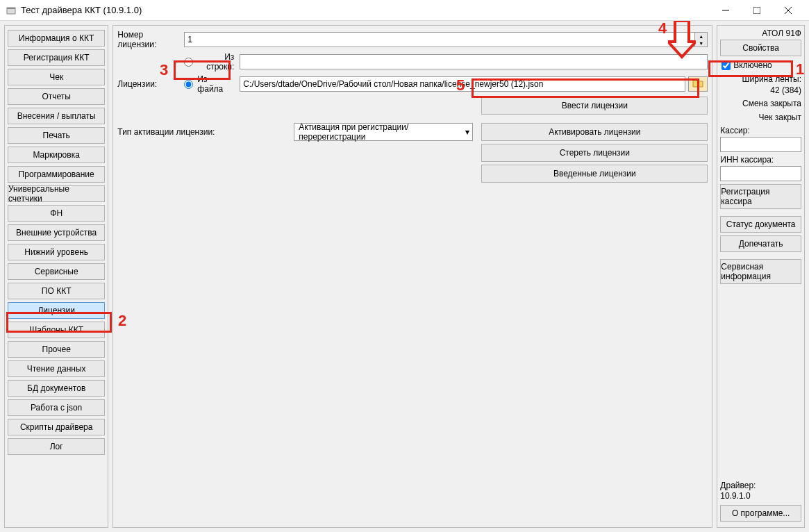 The image size is (809, 532). I want to click on cashier-input, so click(761, 144).